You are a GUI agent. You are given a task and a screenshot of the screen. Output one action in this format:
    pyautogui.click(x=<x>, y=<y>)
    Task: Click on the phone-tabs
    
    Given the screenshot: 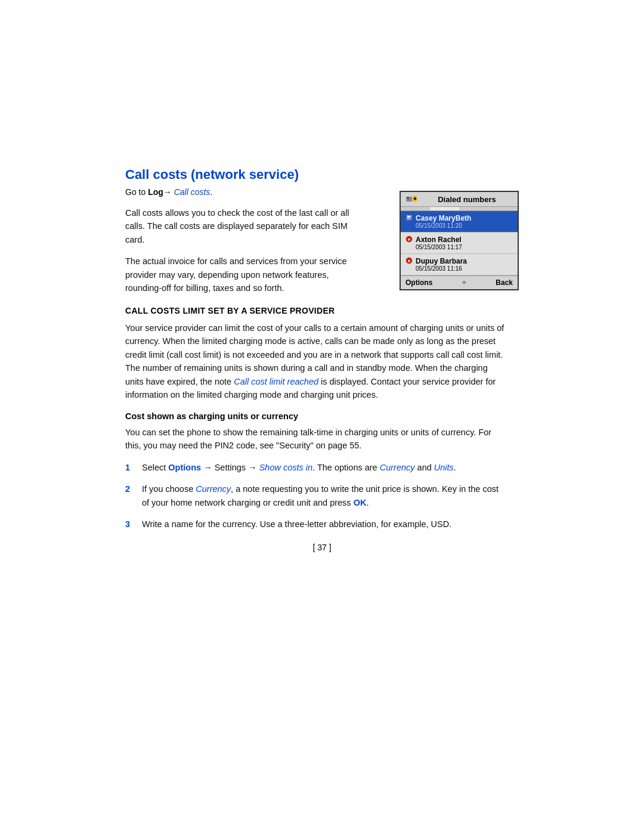 What is the action you would take?
    pyautogui.click(x=459, y=209)
    